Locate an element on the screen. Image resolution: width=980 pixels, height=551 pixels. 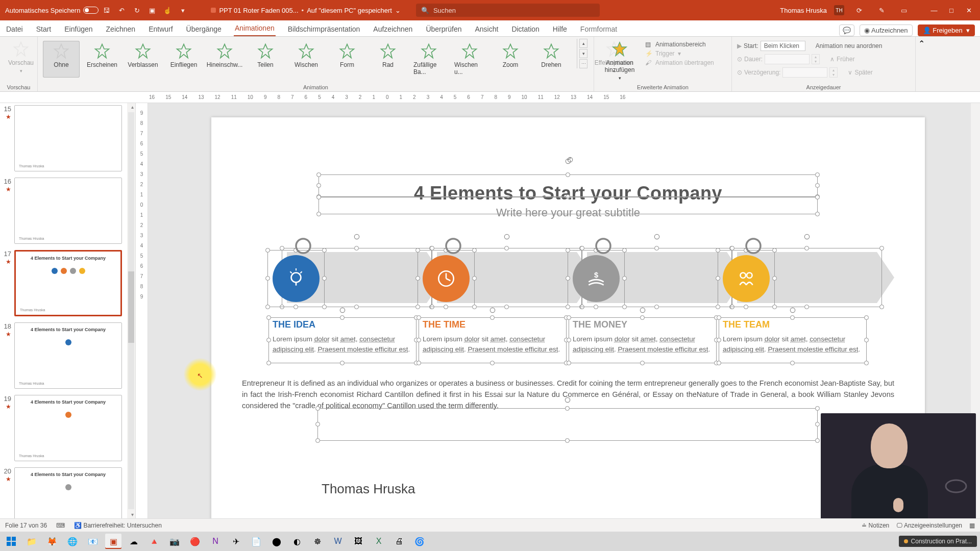
earlier-button: ∧ Früher is located at coordinates (842, 59).